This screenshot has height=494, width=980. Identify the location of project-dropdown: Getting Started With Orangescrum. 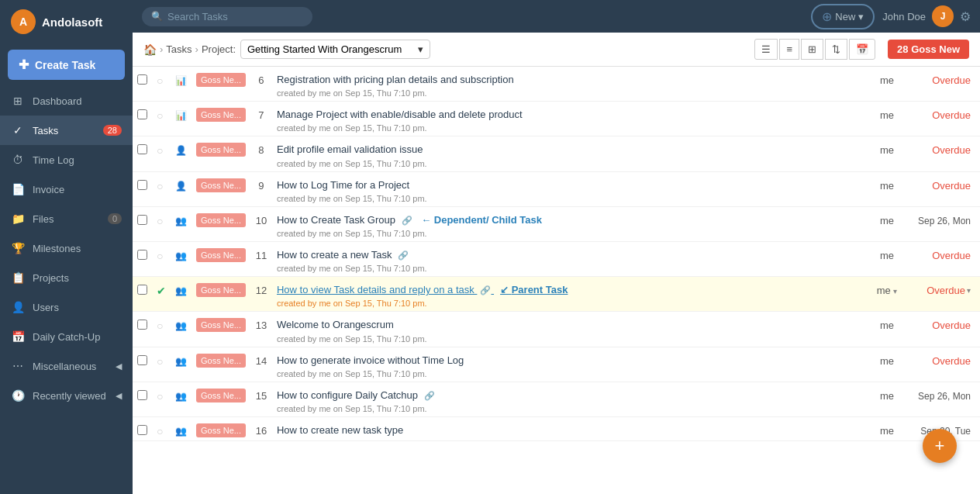
(331, 50).